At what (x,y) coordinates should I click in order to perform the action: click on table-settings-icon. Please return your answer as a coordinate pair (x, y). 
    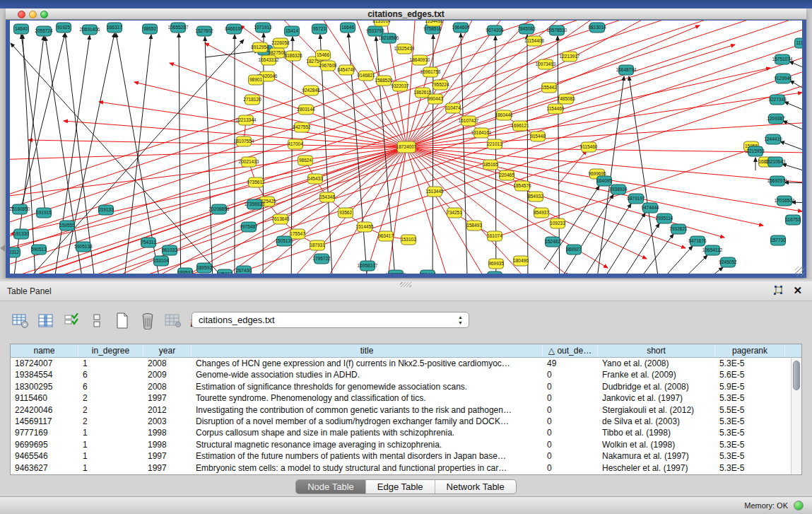
    Looking at the image, I should click on (20, 321).